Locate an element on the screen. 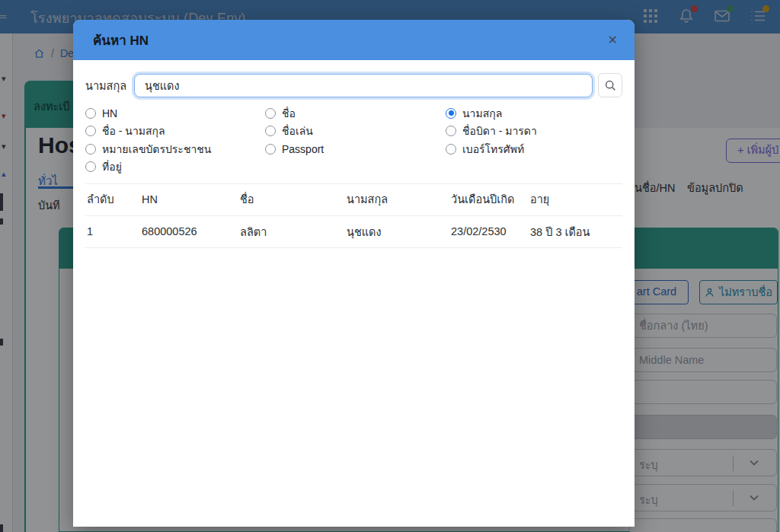 The image size is (780, 532). radio-address: ที่อยู่ is located at coordinates (175, 167).